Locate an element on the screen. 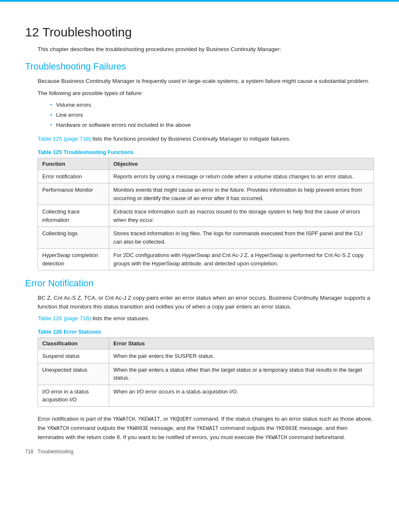 The width and height of the screenshot is (399, 532). page-footer: 718 Troubleshooting is located at coordinates (49, 452).